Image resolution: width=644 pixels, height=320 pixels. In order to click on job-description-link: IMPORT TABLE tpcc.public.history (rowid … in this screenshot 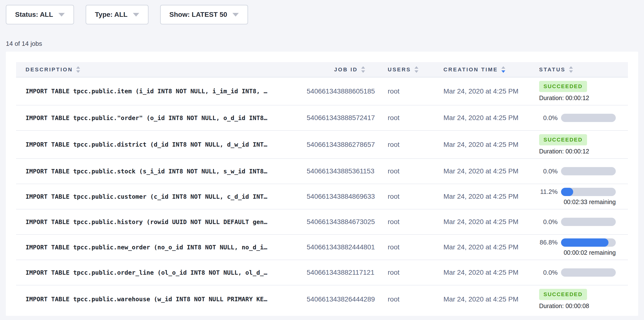, I will do `click(162, 222)`.